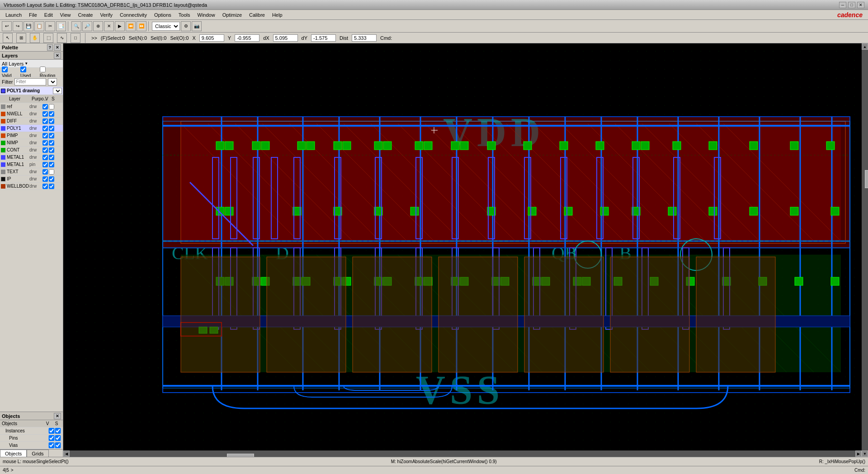 The image size is (868, 474). Describe the element at coordinates (87, 26) in the screenshot. I see `tb-zoom-fit-btn: 🔎` at that location.